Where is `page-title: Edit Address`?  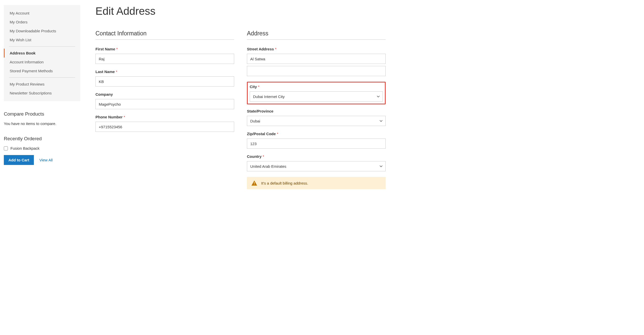 page-title: Edit Address is located at coordinates (241, 11).